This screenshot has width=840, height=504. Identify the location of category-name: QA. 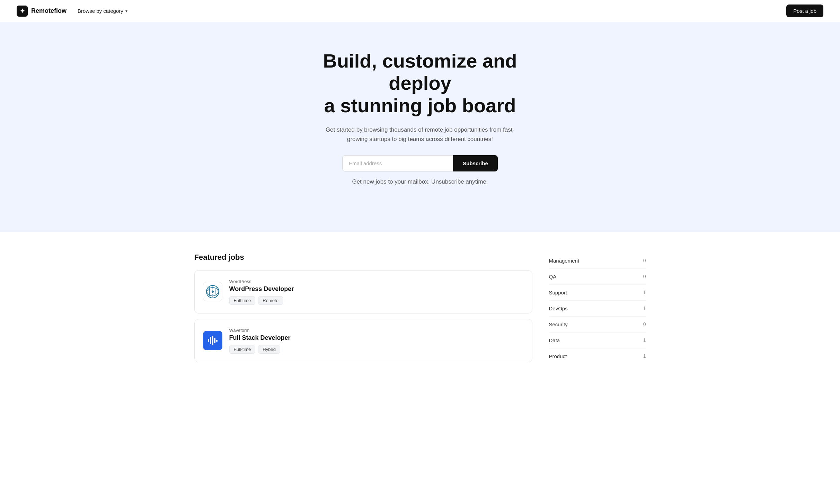
(553, 276).